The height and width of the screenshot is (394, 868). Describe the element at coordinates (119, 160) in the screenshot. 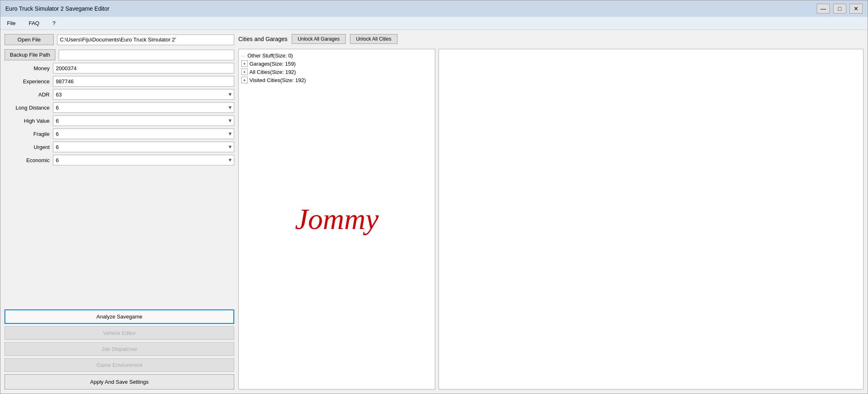

I see `economic-row: Economic 6 0 1 2 3 4 5 ▼` at that location.